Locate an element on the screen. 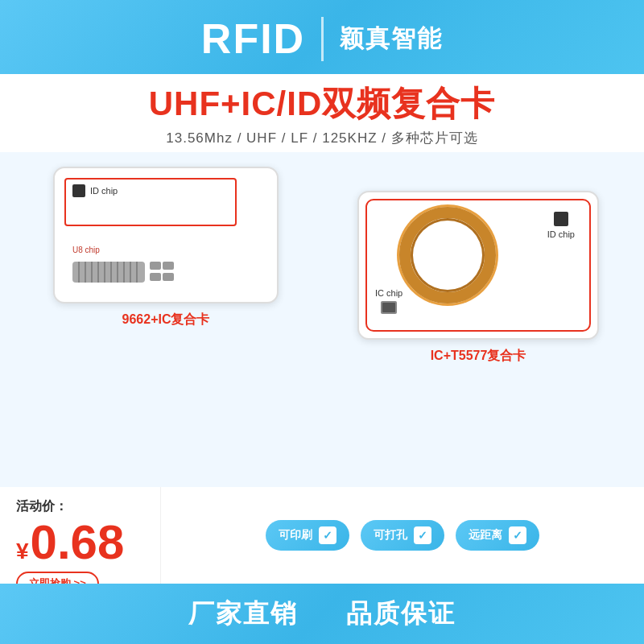 Image resolution: width=644 pixels, height=644 pixels. right-card-wrapper: ID chip IC chip IC+T5577复合卡 is located at coordinates (478, 278).